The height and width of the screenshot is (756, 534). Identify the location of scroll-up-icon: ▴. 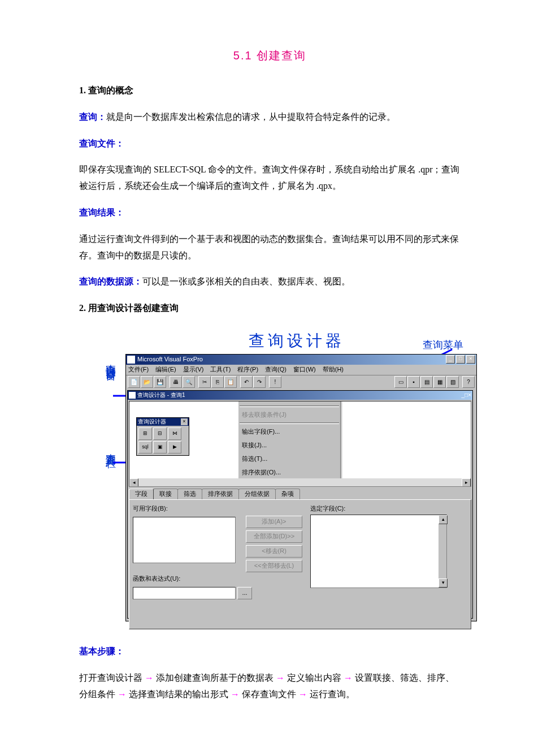
(443, 520).